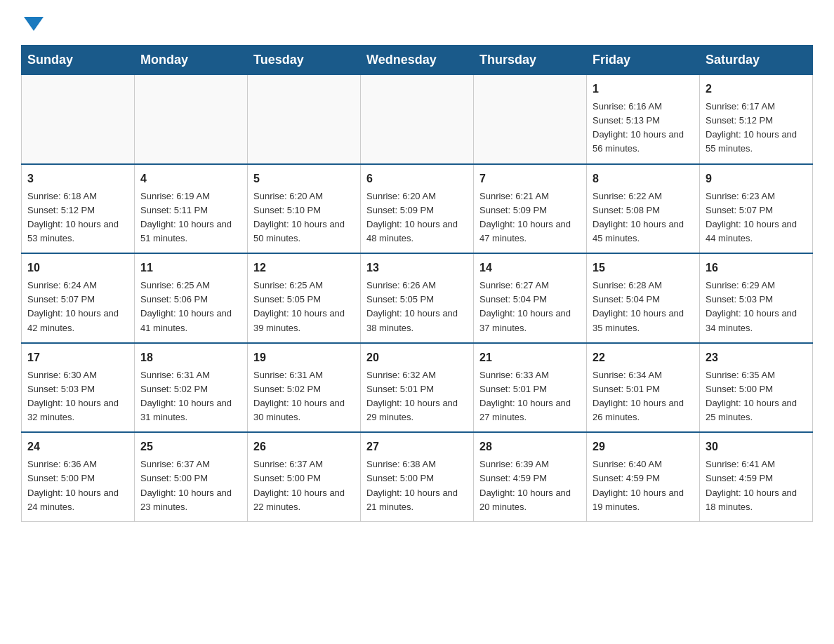 Image resolution: width=834 pixels, height=644 pixels. I want to click on day-sun-info: Sunrise: 6:25 AM Sunset: 5:05 PM Dayligh…, so click(304, 307).